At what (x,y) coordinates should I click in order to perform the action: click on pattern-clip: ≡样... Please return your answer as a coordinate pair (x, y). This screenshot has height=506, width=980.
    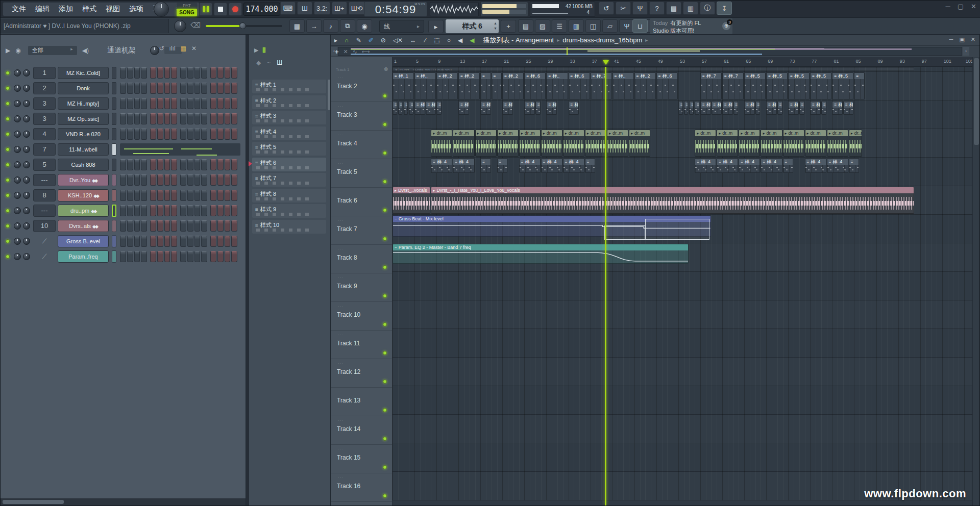
    Looking at the image, I should click on (557, 86).